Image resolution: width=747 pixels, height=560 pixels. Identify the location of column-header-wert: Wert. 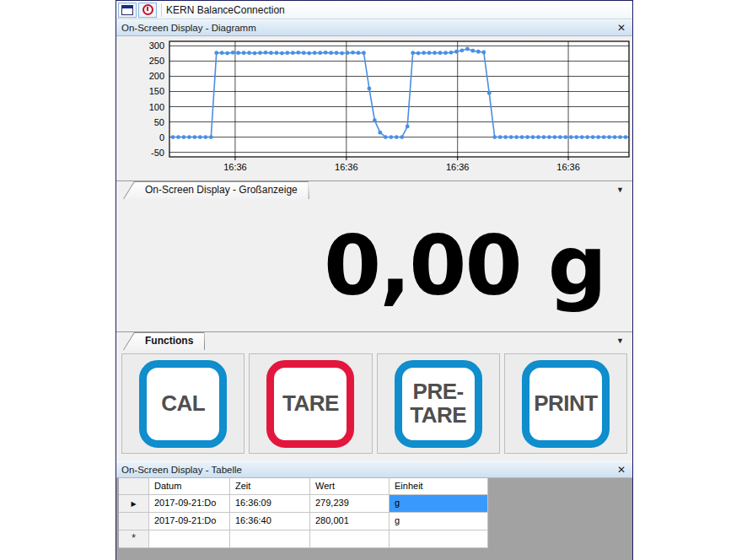
(350, 487).